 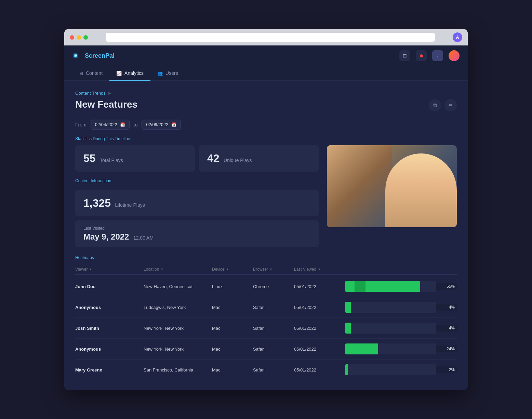 I want to click on stats-row: 55 Total Plays 42 Unique Plays, so click(x=197, y=159).